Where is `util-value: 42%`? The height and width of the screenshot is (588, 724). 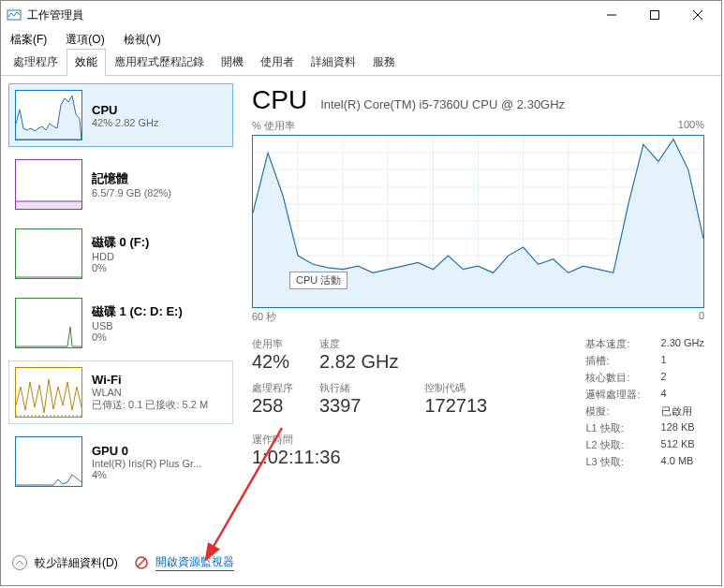
util-value: 42% is located at coordinates (273, 361).